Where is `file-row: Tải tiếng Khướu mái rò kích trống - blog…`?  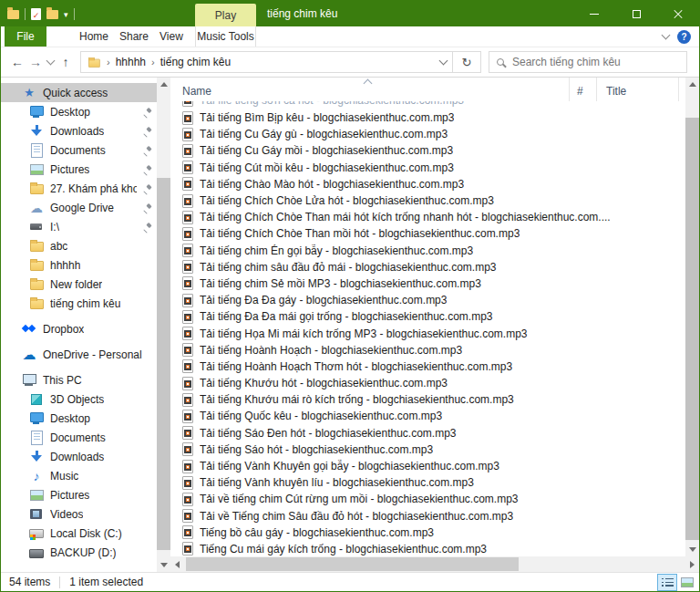
file-row: Tải tiếng Khướu mái rò kích trống - blog… is located at coordinates (428, 400).